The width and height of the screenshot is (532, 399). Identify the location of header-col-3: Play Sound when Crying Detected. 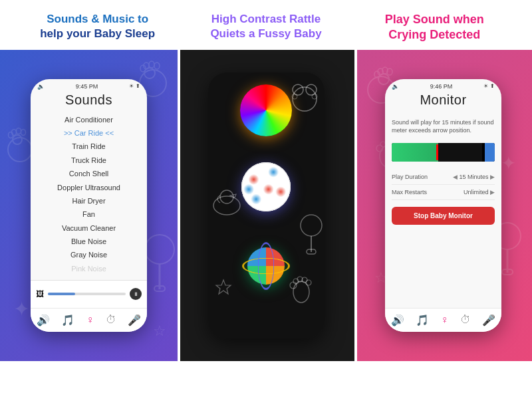
(435, 28).